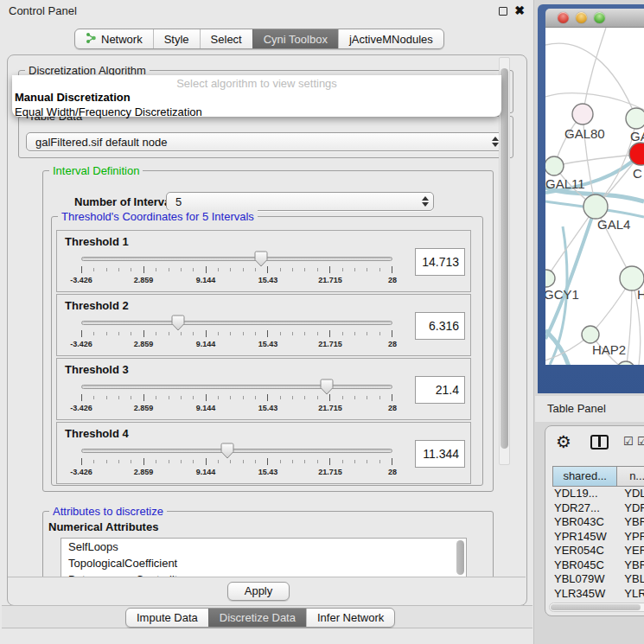 Image resolution: width=644 pixels, height=644 pixels. What do you see at coordinates (598, 538) in the screenshot?
I see `table-row: YPR145WYPR1` at bounding box center [598, 538].